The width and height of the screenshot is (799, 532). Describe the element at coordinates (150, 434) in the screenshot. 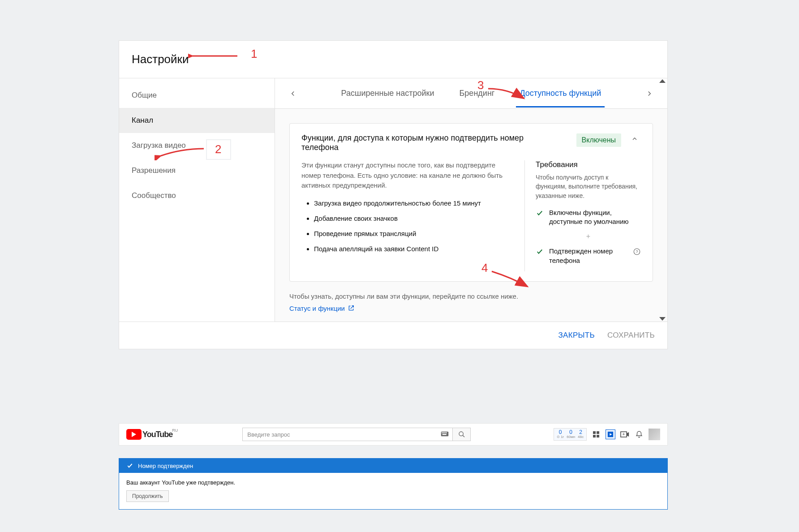

I see `youtube-logo: YouTube RU` at that location.